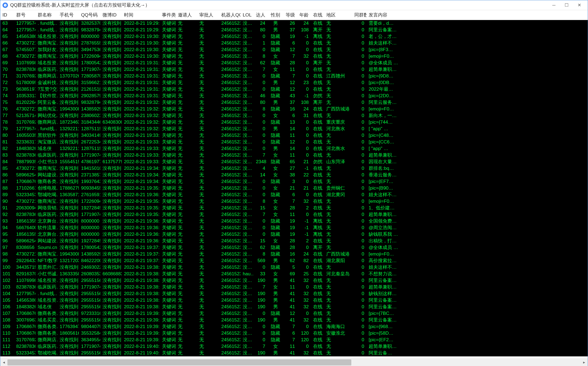  What do you see at coordinates (294, 175) in the screenshot?
I see `table-row: 86589662541网站建设…没有找到2371385793没有找到2022-8…` at bounding box center [294, 175].